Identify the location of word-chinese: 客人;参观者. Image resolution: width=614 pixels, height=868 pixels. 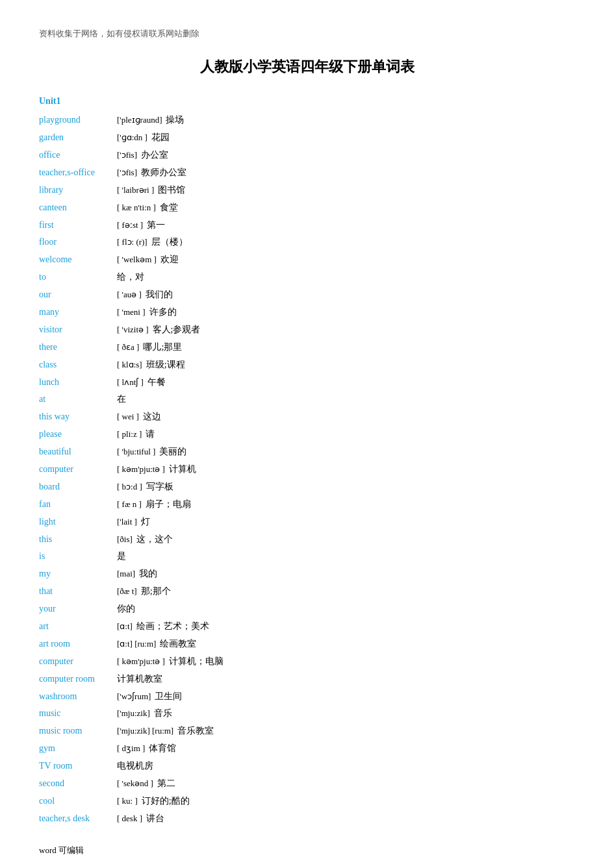
(177, 330).